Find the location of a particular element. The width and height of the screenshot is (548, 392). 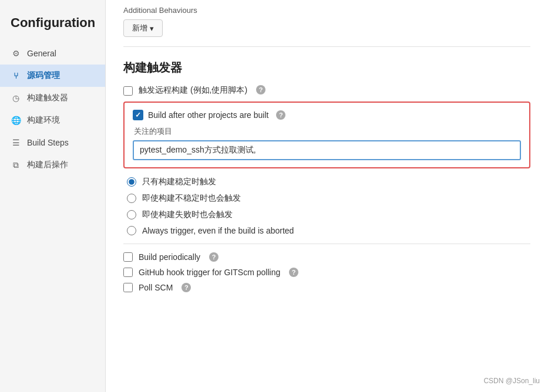

project-input is located at coordinates (327, 150).